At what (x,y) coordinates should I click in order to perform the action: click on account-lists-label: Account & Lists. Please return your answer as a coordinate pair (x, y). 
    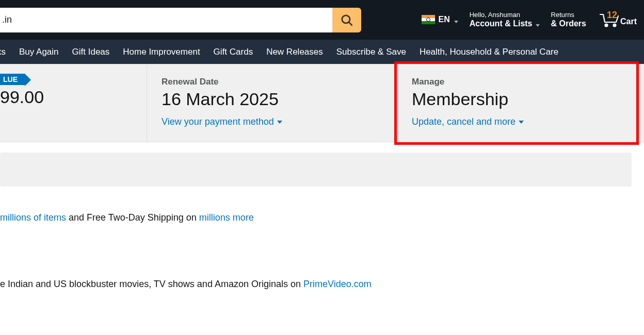
    Looking at the image, I should click on (501, 24).